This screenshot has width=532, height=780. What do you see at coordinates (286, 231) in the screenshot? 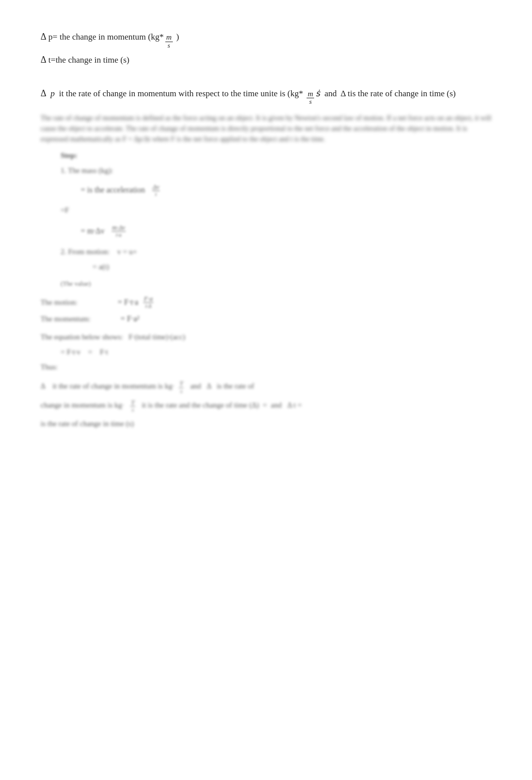
I see `blurred-formula-mdv: = m·Δv m·Δv t·a` at bounding box center [286, 231].